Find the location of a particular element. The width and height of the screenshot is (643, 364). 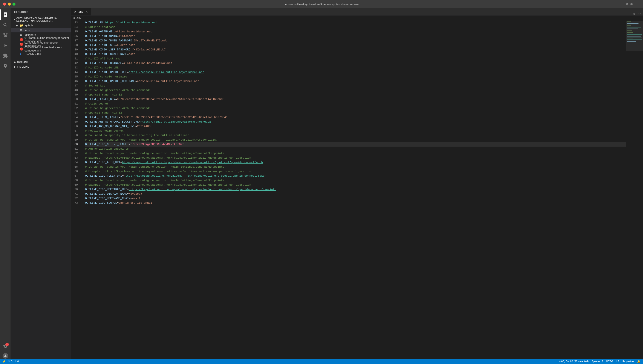

status-left: ⚡ ✕ 0 ⚠ 0 is located at coordinates (11, 362).